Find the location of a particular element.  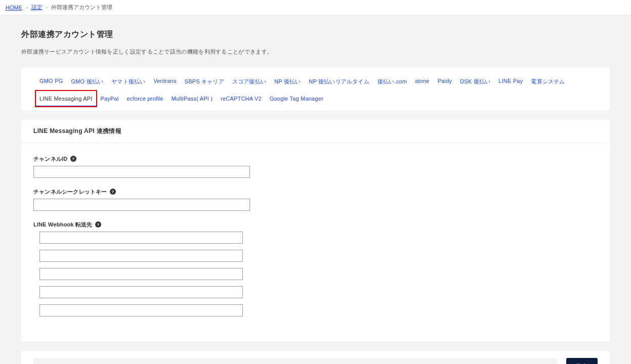

tabs-container: GMO PGGMO 後払いヤマト後払いVeritransSBPS キャリアスコア… is located at coordinates (316, 89).